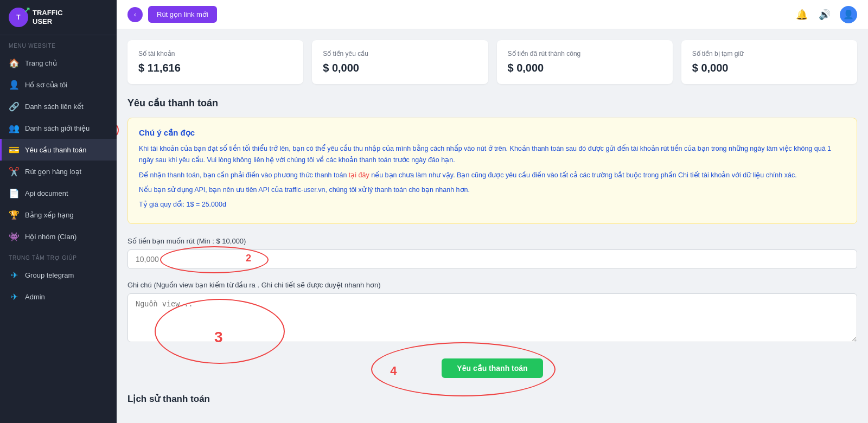 The width and height of the screenshot is (868, 423). What do you see at coordinates (53, 171) in the screenshot?
I see `sidebar-item-label: Rút gọn hàng loạt` at bounding box center [53, 171].